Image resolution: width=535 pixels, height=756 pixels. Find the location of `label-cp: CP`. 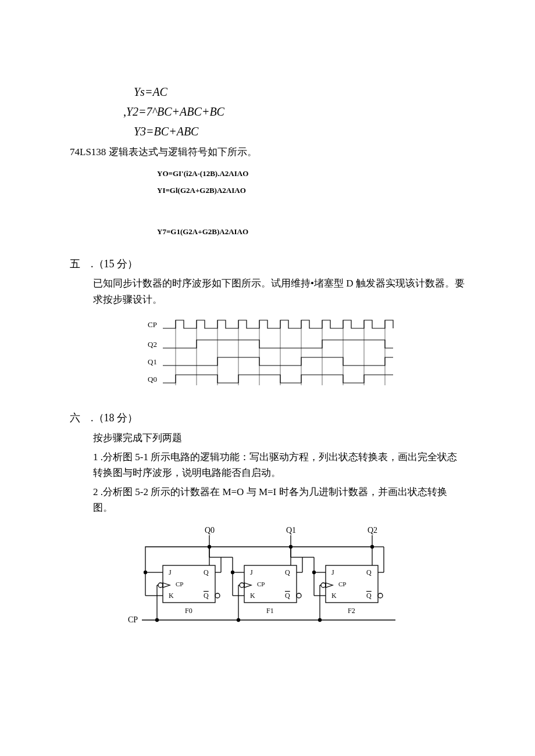

label-cp: CP is located at coordinates (152, 324).